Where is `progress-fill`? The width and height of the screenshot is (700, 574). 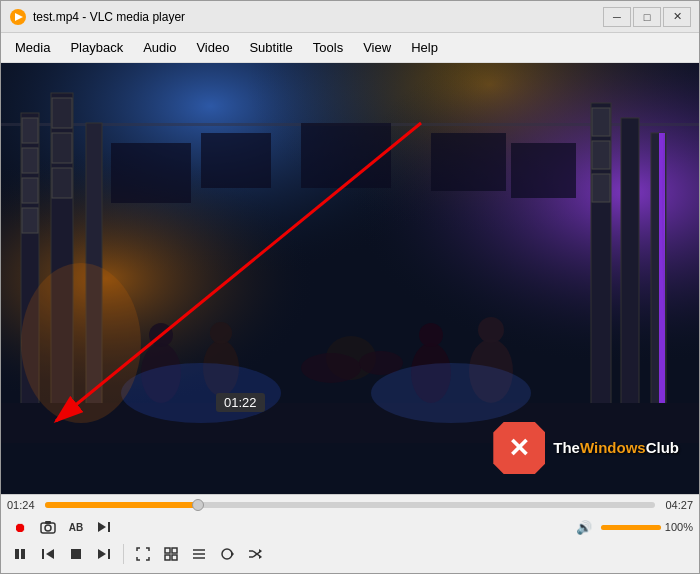 progress-fill is located at coordinates (122, 505).